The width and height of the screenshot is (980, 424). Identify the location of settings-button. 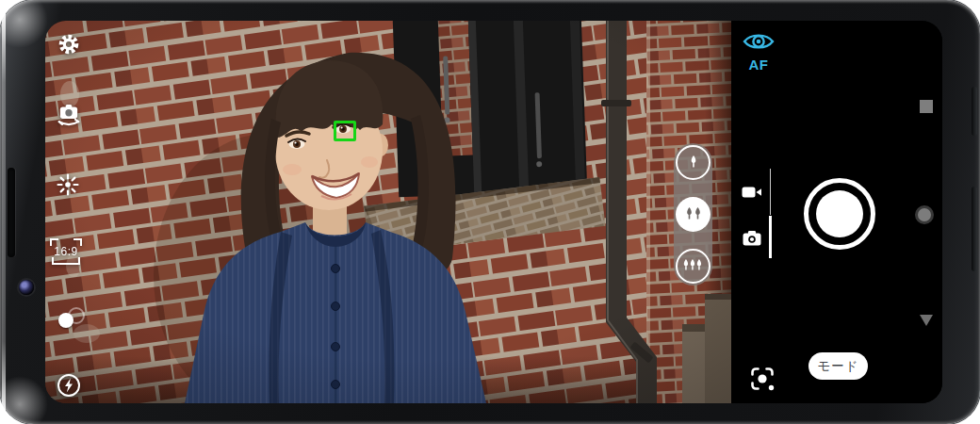
(69, 44).